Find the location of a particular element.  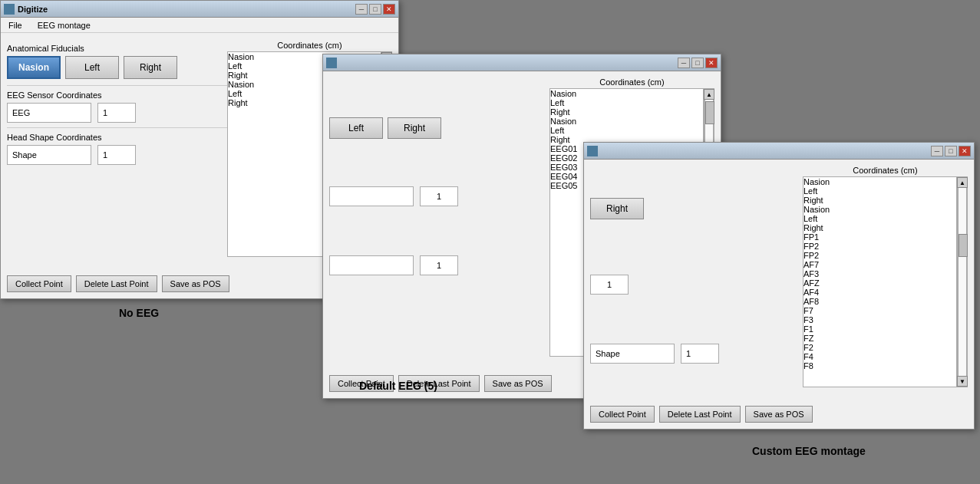

coord-title-3: Coordinates (cm) is located at coordinates (886, 170).